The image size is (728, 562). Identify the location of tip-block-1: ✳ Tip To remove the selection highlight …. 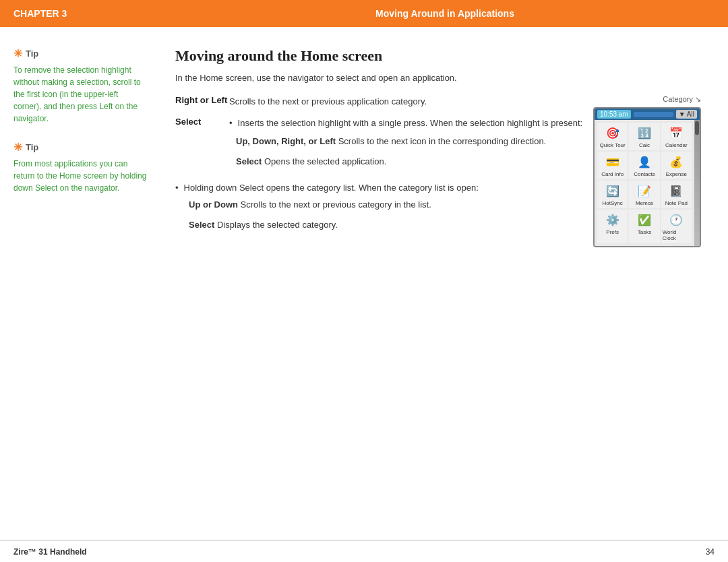
(81, 86).